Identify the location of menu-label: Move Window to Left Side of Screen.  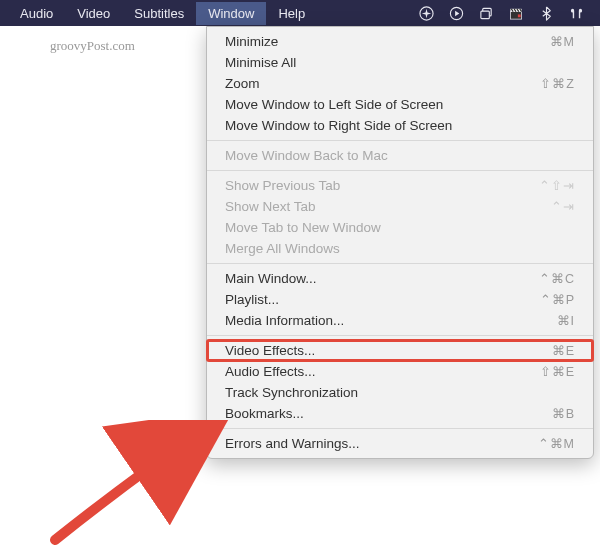
(334, 104).